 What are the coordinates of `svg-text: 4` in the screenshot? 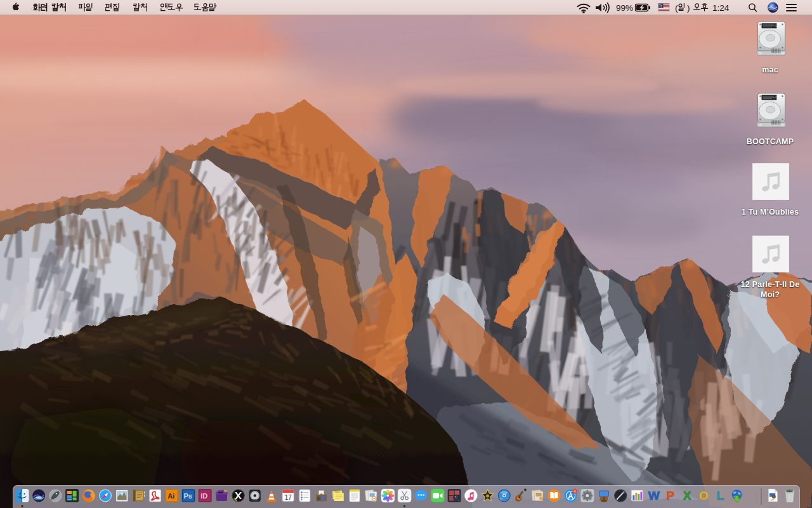 It's located at (575, 491).